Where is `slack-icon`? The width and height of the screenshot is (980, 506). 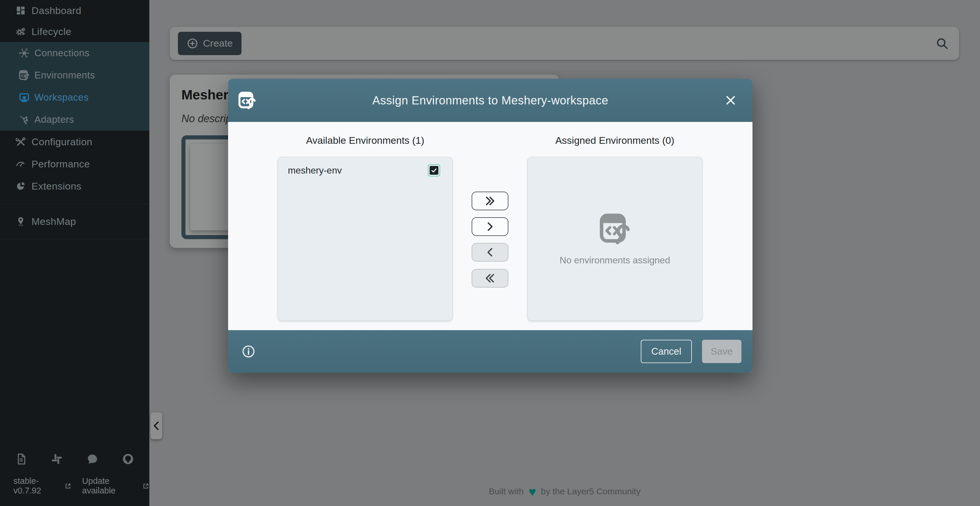 slack-icon is located at coordinates (57, 459).